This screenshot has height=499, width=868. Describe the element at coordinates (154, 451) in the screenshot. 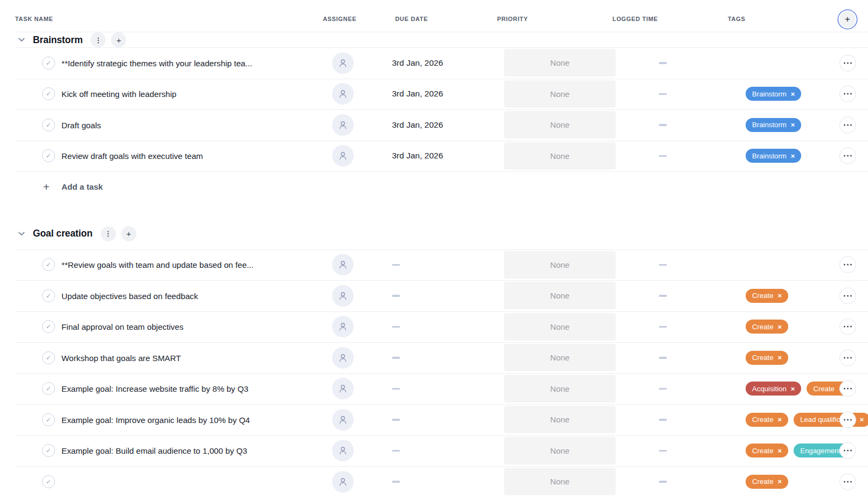

I see `task-name: Example goal: Build email audience to 1,…` at that location.